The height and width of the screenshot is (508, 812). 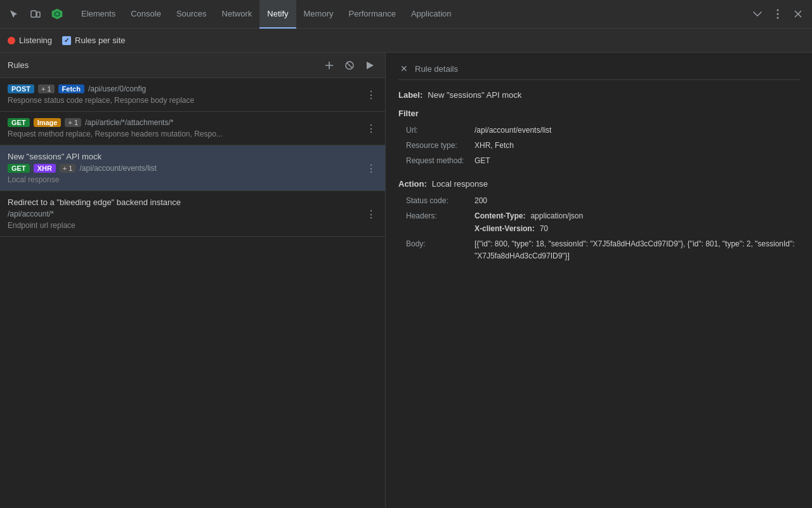 I want to click on badge-count-2: + 1, so click(x=73, y=123).